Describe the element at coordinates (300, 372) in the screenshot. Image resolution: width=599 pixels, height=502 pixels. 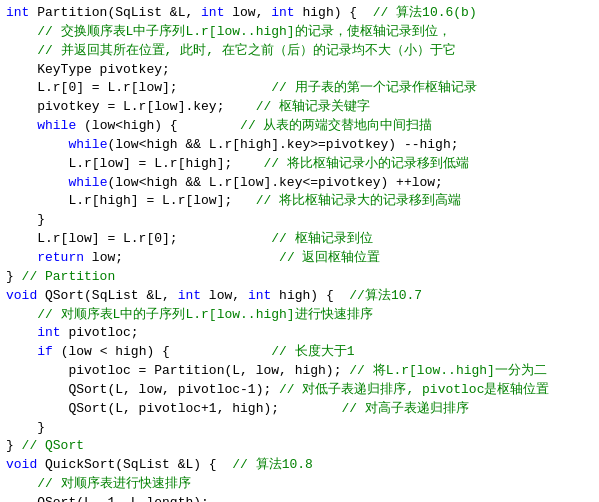
I see `code-line: pivotloc = Partition(L, low, high); // 将…` at that location.